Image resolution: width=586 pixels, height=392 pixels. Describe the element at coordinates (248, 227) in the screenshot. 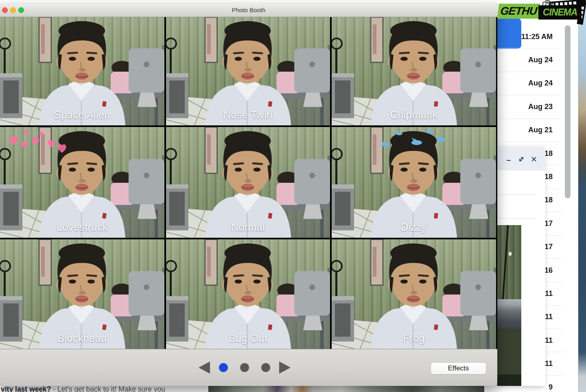

I see `effect-label: Normal` at that location.